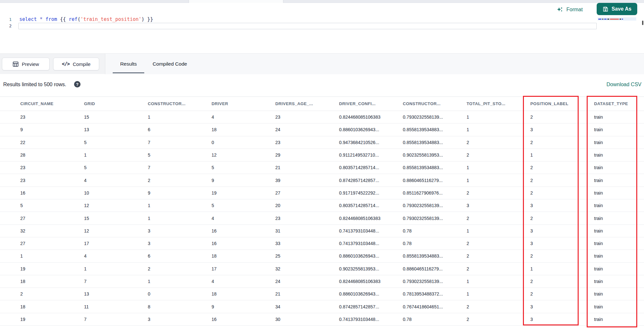 This screenshot has width=644, height=328. I want to click on column-header: DRIVERS_AGE_..., so click(307, 104).